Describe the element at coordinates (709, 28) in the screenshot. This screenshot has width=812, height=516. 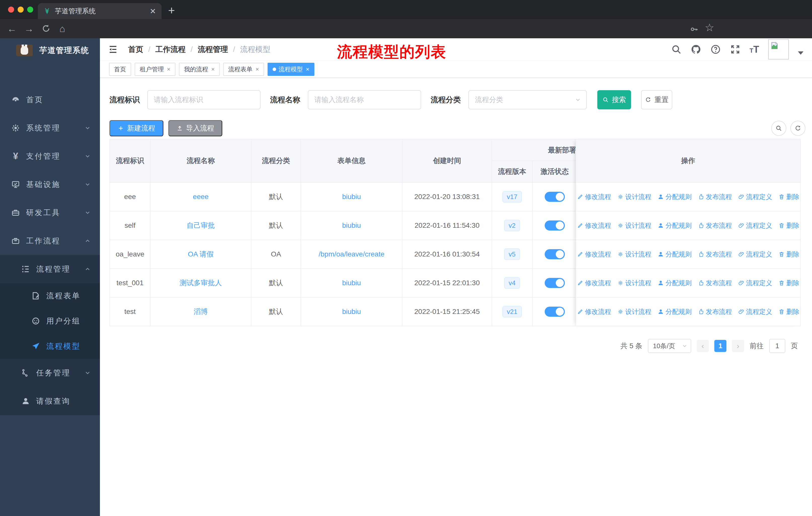
I see `bookmark-star-icon: ☆` at that location.